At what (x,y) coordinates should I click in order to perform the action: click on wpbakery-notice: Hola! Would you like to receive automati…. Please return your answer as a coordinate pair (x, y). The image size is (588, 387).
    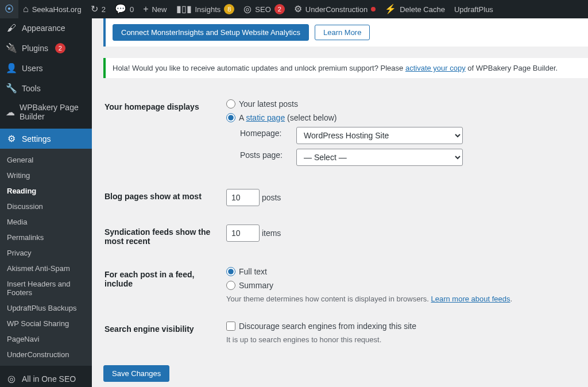
    Looking at the image, I should click on (346, 68).